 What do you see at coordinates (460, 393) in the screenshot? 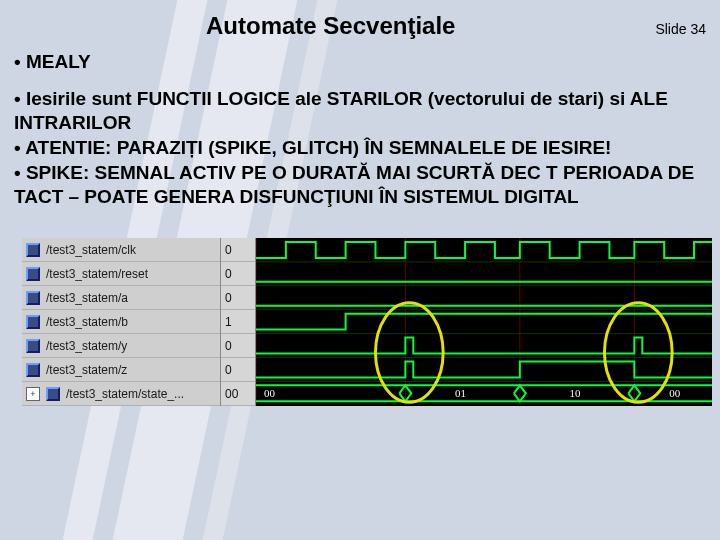
I see `state-value: 01` at bounding box center [460, 393].